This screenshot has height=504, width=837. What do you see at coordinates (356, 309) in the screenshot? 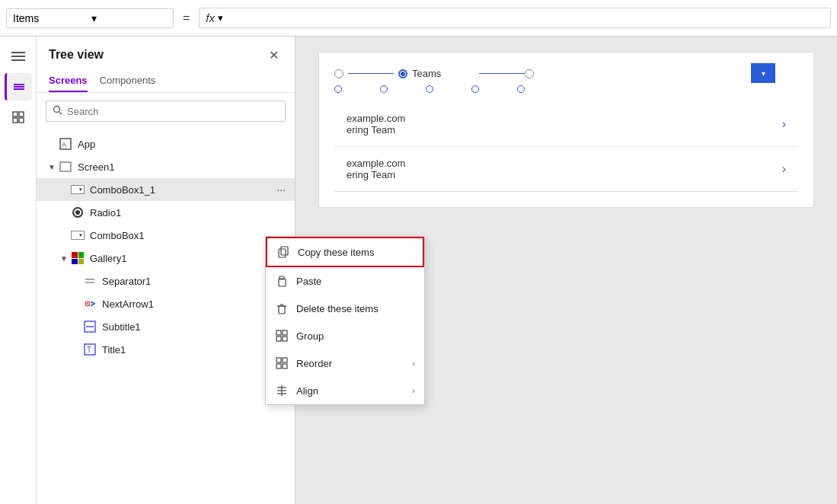
I see `ctx-delete-label: Delete these items` at bounding box center [356, 309].